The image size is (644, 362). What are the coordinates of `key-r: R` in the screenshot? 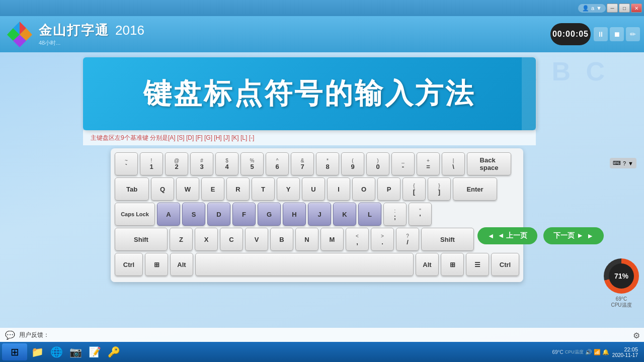 It's located at (238, 189).